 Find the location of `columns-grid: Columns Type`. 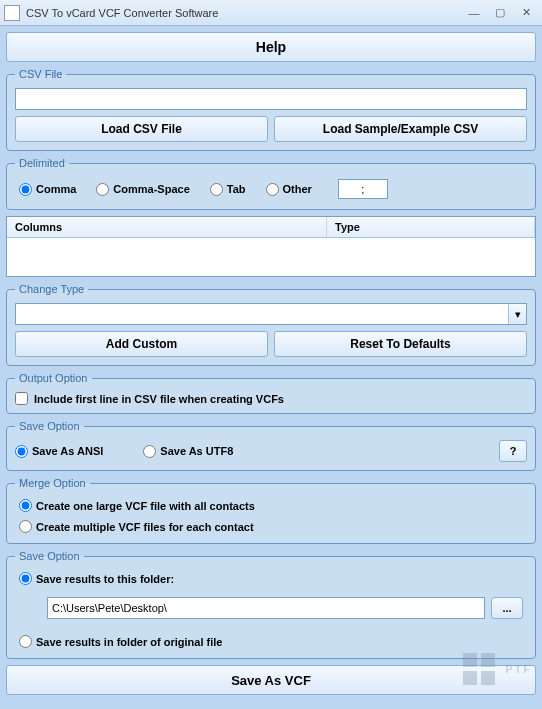

columns-grid: Columns Type is located at coordinates (271, 246).